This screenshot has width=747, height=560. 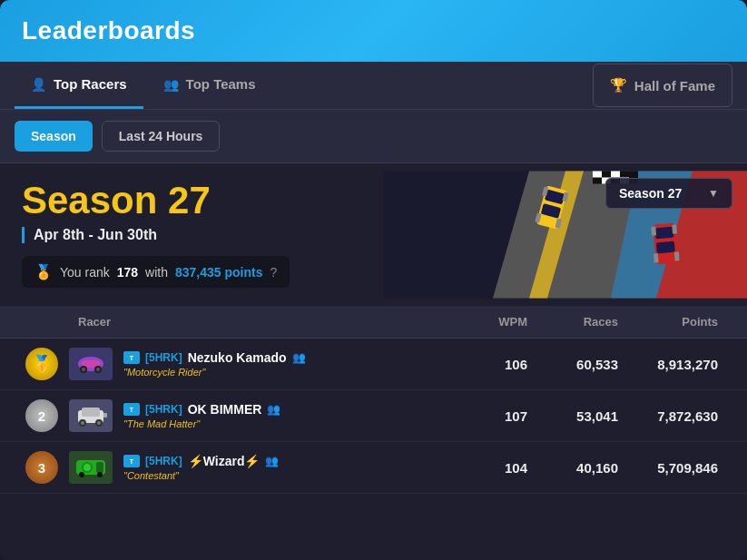 I want to click on tab-top-teams: 👥 Top Teams, so click(x=210, y=85).